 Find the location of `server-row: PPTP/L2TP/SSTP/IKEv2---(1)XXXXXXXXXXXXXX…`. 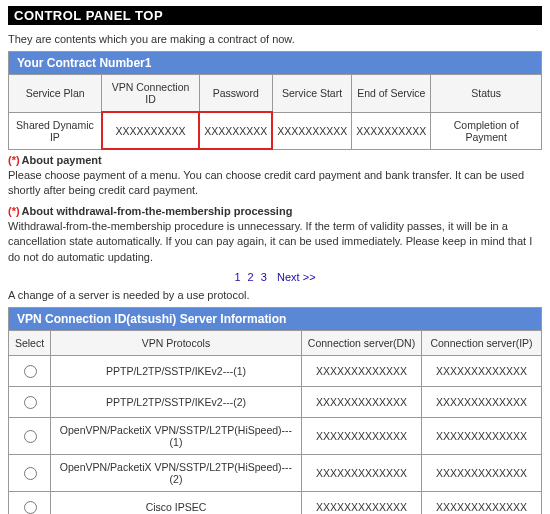

server-row: PPTP/L2TP/SSTP/IKEv2---(1)XXXXXXXXXXXXXX… is located at coordinates (276, 370).